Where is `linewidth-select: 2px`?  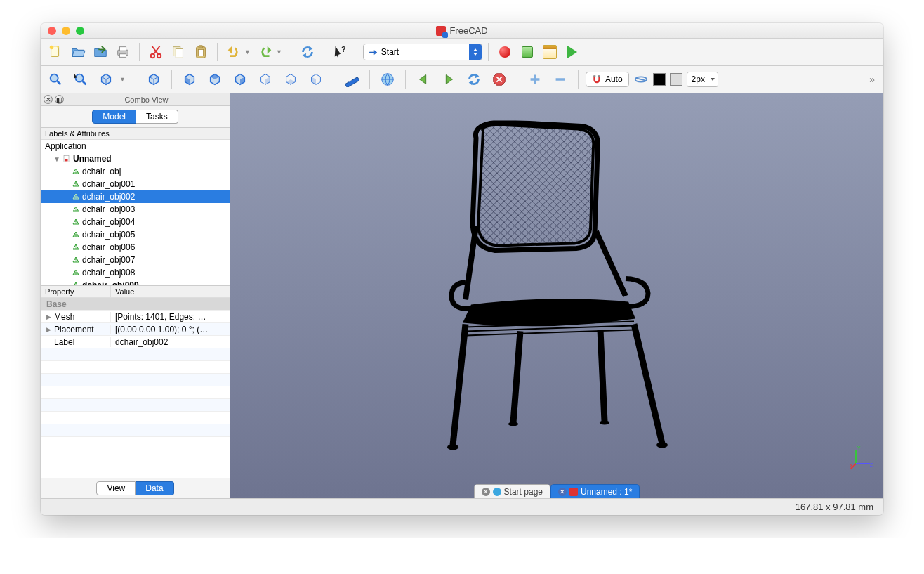 linewidth-select: 2px is located at coordinates (702, 79).